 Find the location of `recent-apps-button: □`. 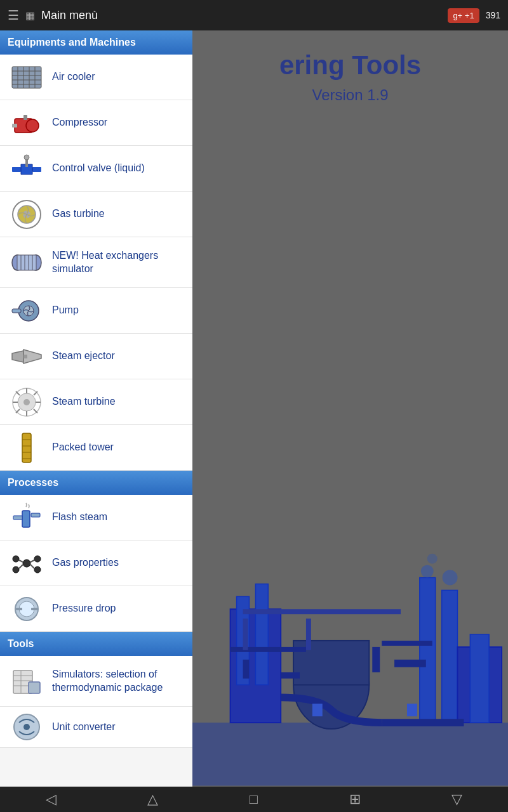

recent-apps-button: □ is located at coordinates (254, 799).